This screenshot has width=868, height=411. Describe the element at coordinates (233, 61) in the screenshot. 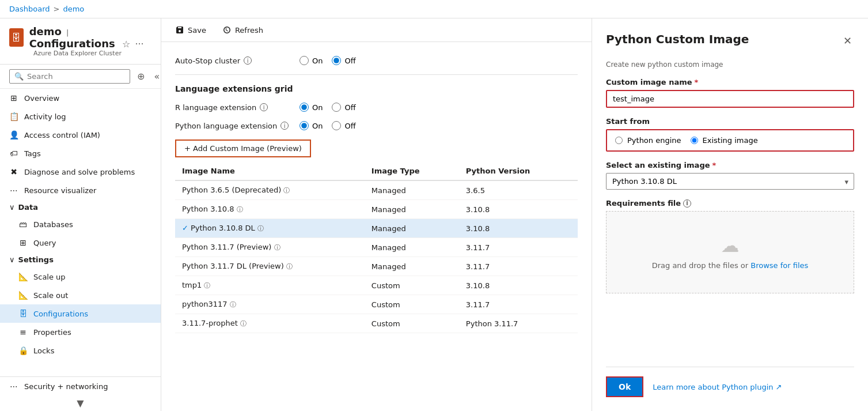

I see `autostop-label: Auto-Stop cluster i` at that location.